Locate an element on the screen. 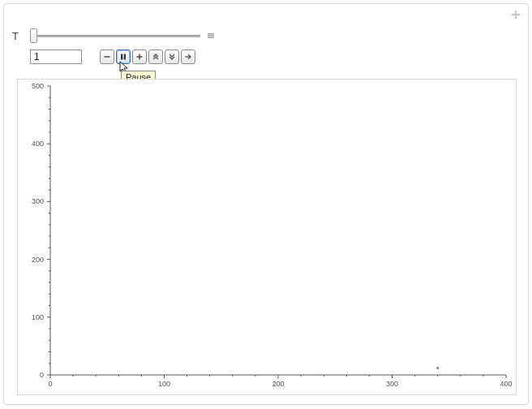  slider-menu-icon is located at coordinates (211, 36).